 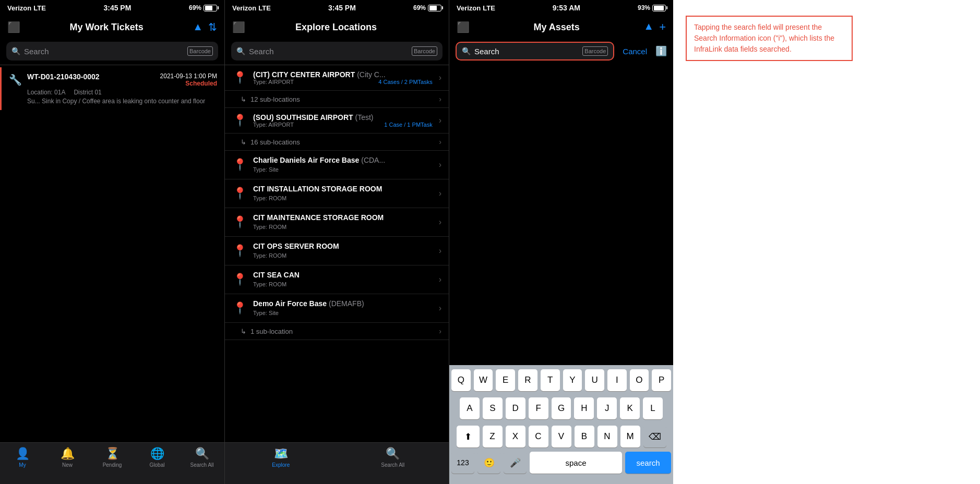 I want to click on location-name-citmsr: CIT MAINTENANCE STORAGE ROOM, so click(x=343, y=217).